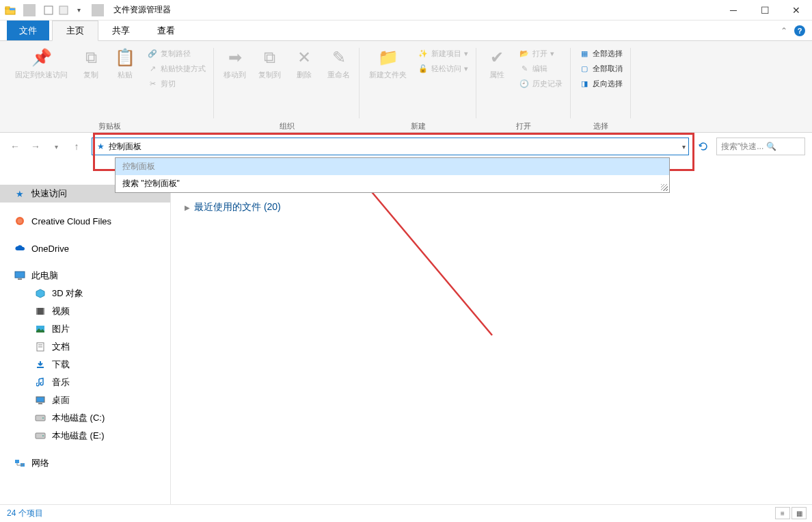 Image resolution: width=812 pixels, height=522 pixels. Describe the element at coordinates (40, 311) in the screenshot. I see `film-icon` at that location.